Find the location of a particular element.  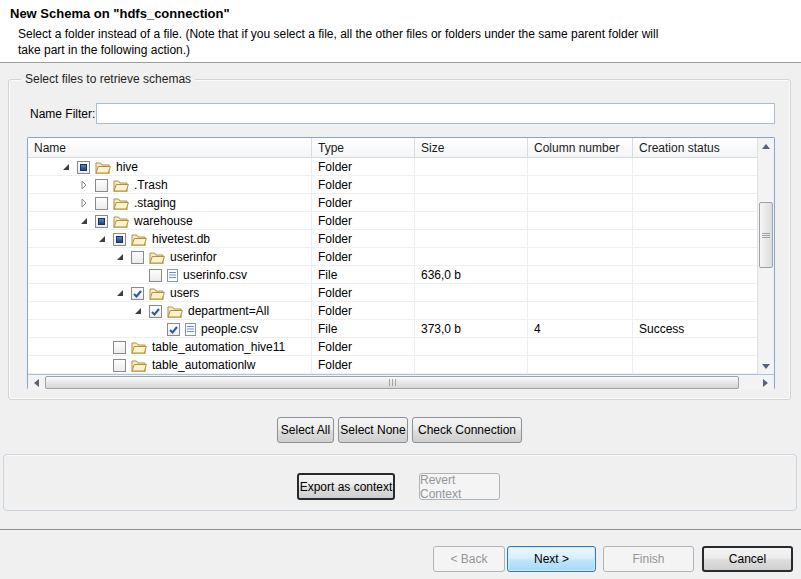

export-as-context-button: Export as context is located at coordinates (346, 486).